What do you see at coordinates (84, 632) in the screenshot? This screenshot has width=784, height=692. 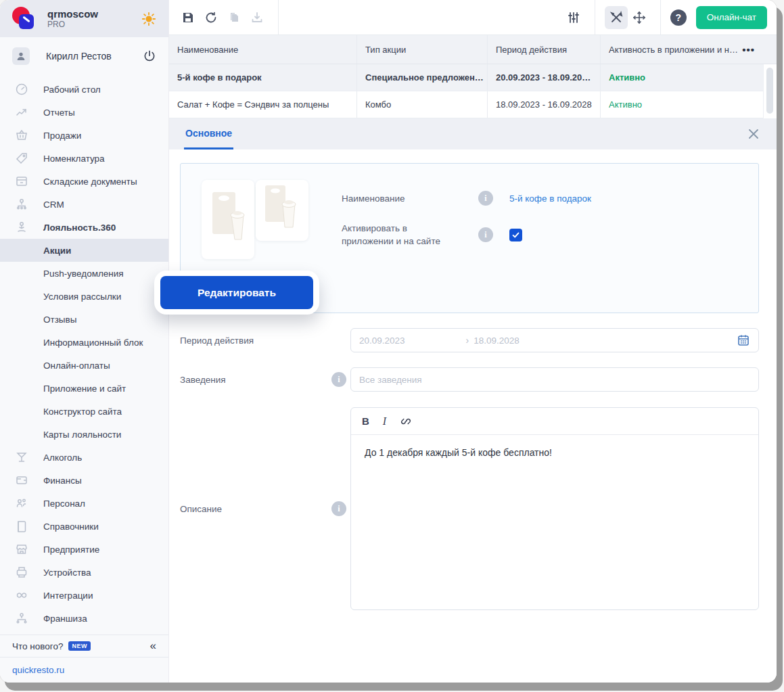 I see `sidebar-item-edo: ЭДО и маркировка` at bounding box center [84, 632].